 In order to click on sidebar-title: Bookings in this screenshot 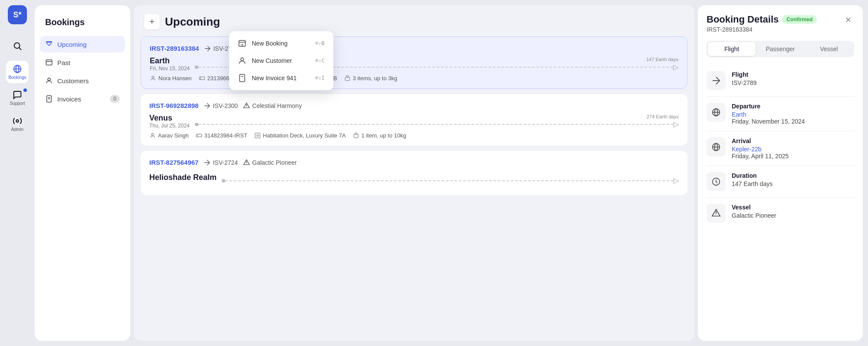, I will do `click(82, 24)`.